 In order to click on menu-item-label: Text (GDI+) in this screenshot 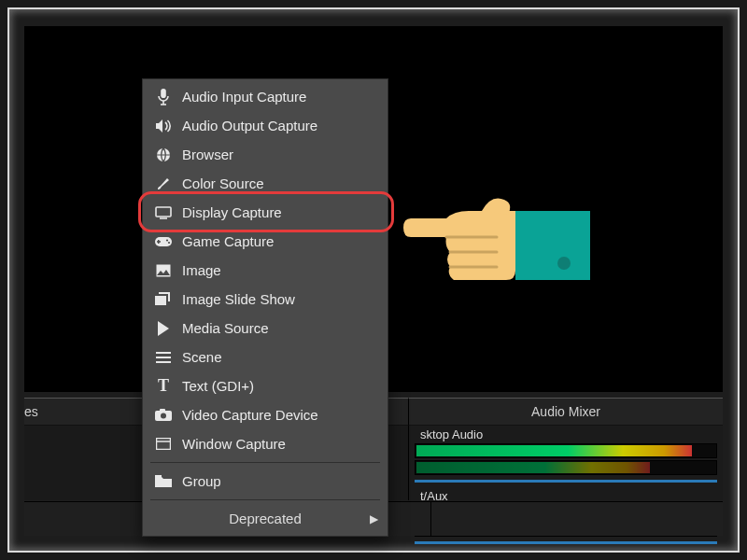, I will do `click(218, 386)`.